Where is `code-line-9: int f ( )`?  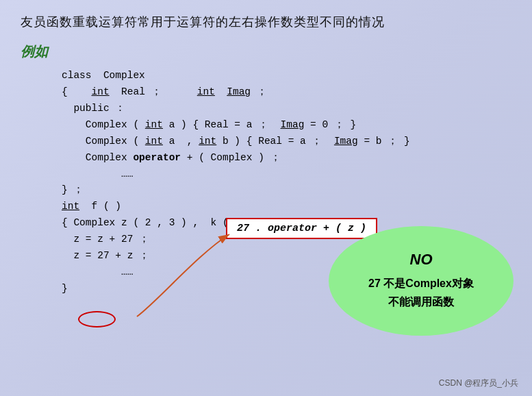
code-line-9: int f ( ) is located at coordinates (286, 207).